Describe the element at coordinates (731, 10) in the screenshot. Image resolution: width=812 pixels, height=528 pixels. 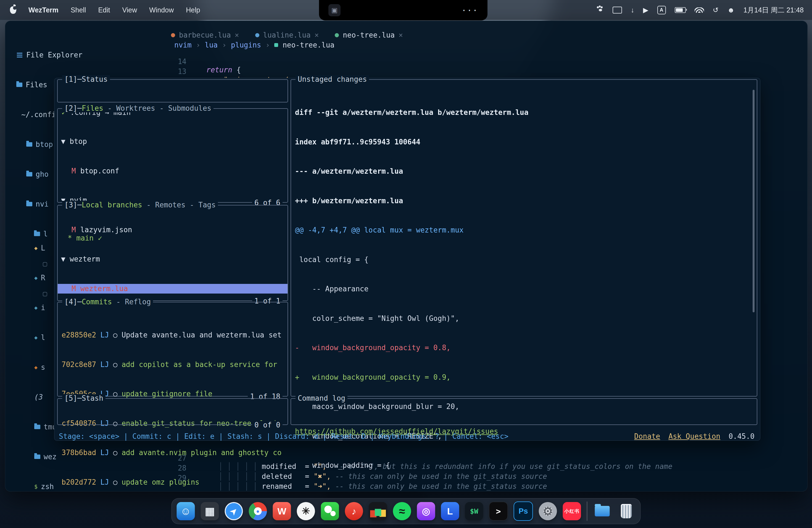
I see `user-switch-icon: ☻` at that location.